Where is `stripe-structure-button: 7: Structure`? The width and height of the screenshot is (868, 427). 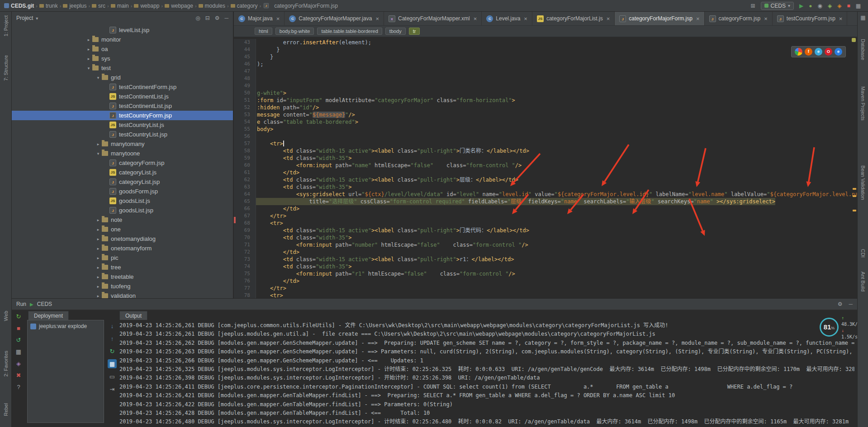 stripe-structure-button: 7: Structure is located at coordinates (6, 68).